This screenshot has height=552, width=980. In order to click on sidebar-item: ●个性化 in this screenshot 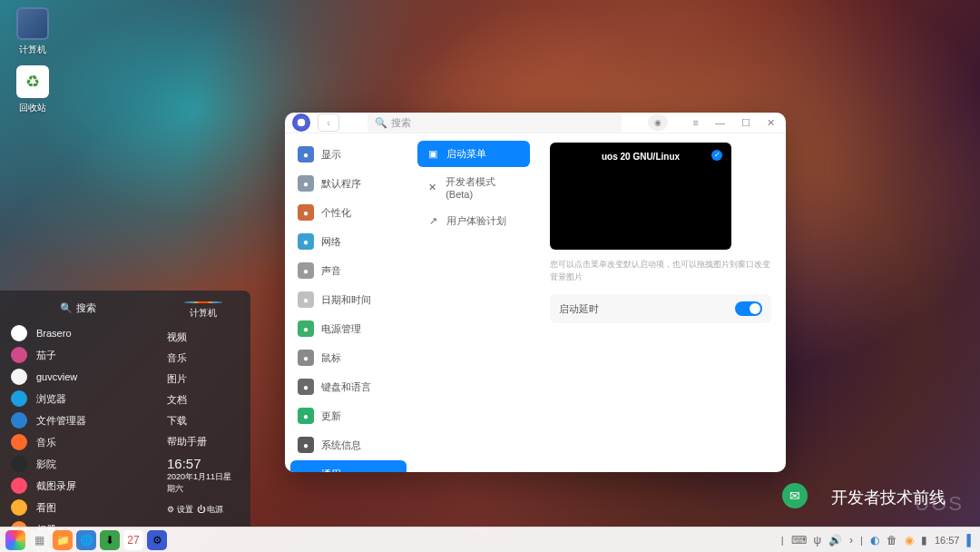, I will do `click(348, 212)`.